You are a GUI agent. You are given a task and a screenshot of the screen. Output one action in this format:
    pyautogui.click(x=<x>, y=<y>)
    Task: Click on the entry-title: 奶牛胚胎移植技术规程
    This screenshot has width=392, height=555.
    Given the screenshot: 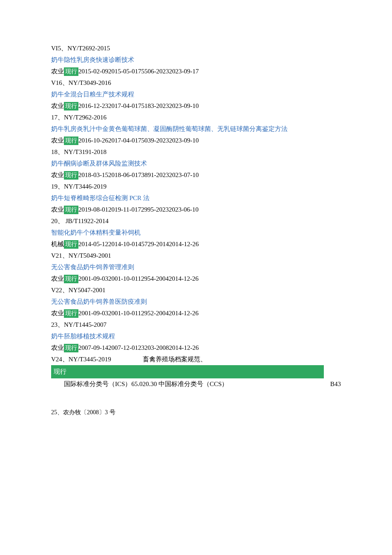 What is the action you would take?
    pyautogui.click(x=196, y=336)
    